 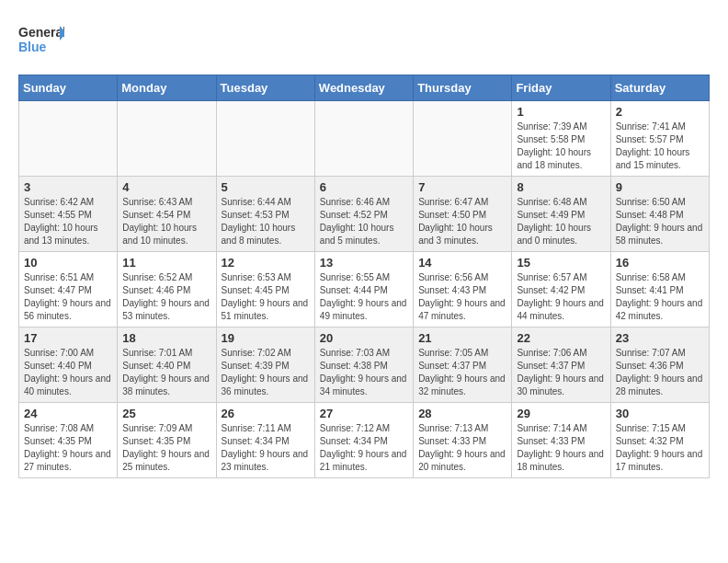 What do you see at coordinates (561, 297) in the screenshot?
I see `day-info: Sunrise: 6:57 AMSunset: 4:42 PMDaylight:…` at bounding box center [561, 297].